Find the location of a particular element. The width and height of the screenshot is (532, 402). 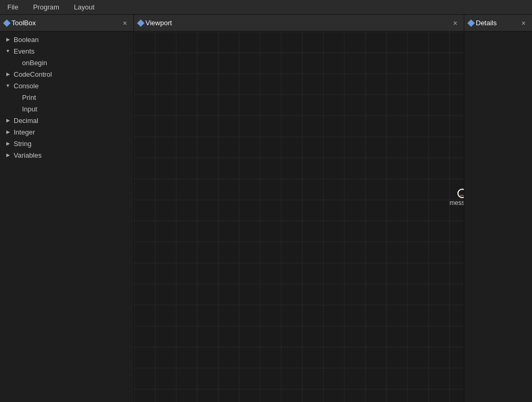

tree-label-variables: Variables is located at coordinates (27, 156).